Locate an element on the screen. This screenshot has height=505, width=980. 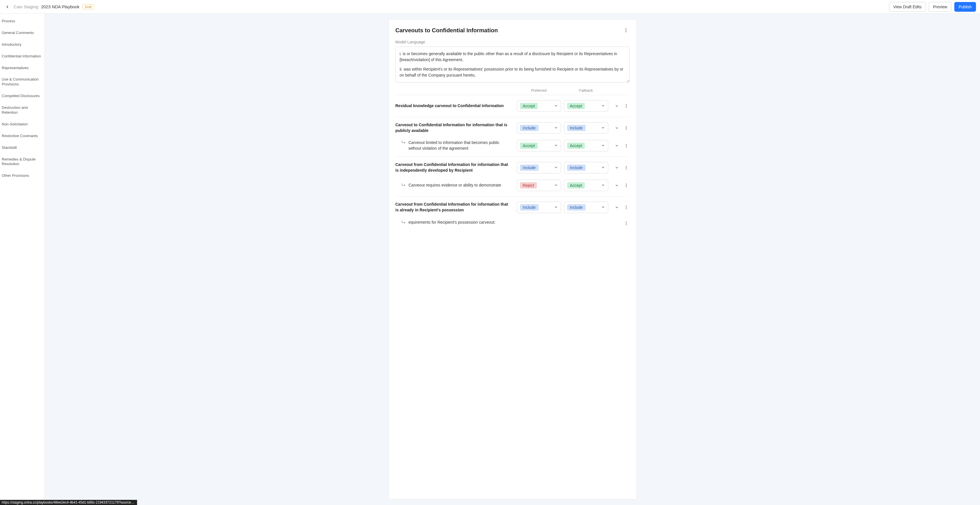
browser-status-bar: https://staging.ontra.cc/playbooks/48ee2… is located at coordinates (68, 502).